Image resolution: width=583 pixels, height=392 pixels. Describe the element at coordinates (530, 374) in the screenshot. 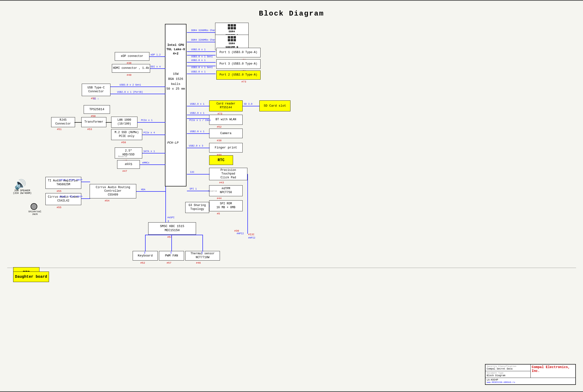

I see `info-table: Security Classification Compal Secret Da…` at that location.